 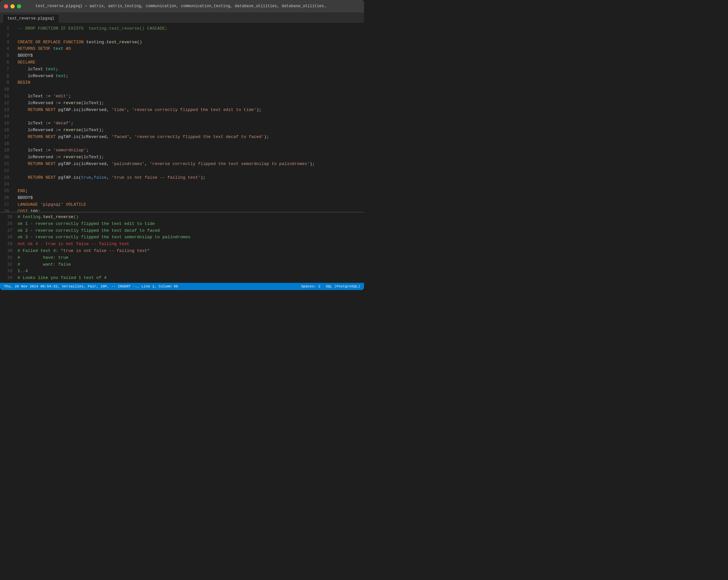 I want to click on code-line-27: LANGUAGE 'plpgsql' VOLATILE, so click(x=191, y=205).